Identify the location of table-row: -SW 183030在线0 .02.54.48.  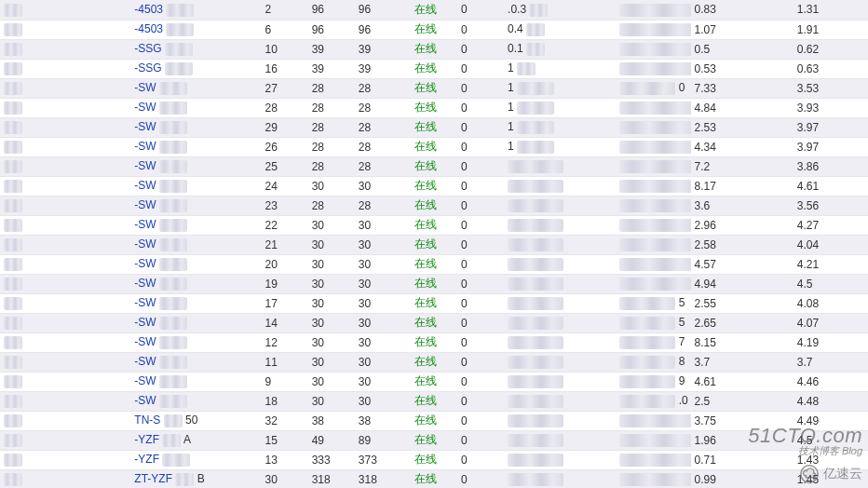
(434, 400).